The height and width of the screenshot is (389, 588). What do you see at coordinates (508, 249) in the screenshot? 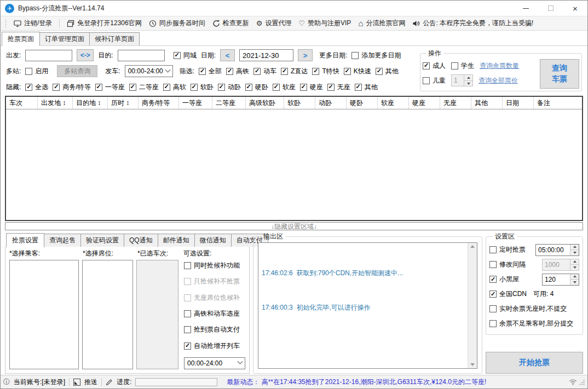
I see `timed-grab-checkbox: 定时抢票` at bounding box center [508, 249].